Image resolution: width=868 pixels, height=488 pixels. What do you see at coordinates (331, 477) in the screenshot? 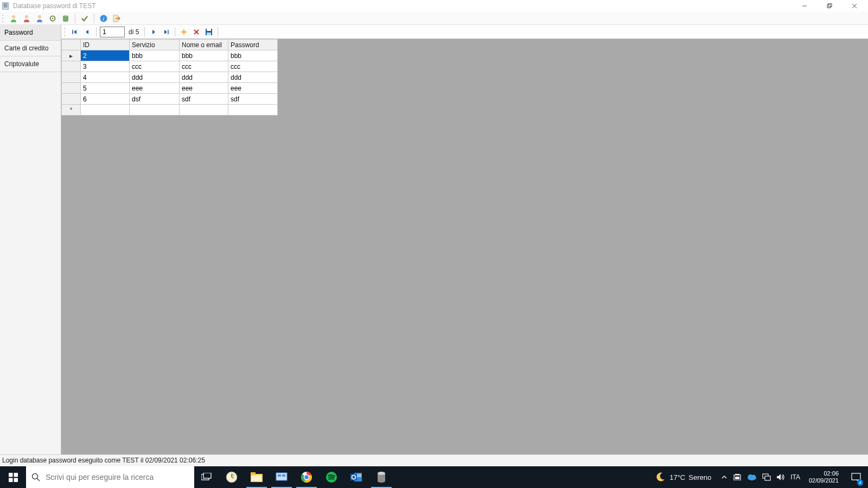
I see `taskbar-app-spotify` at bounding box center [331, 477].